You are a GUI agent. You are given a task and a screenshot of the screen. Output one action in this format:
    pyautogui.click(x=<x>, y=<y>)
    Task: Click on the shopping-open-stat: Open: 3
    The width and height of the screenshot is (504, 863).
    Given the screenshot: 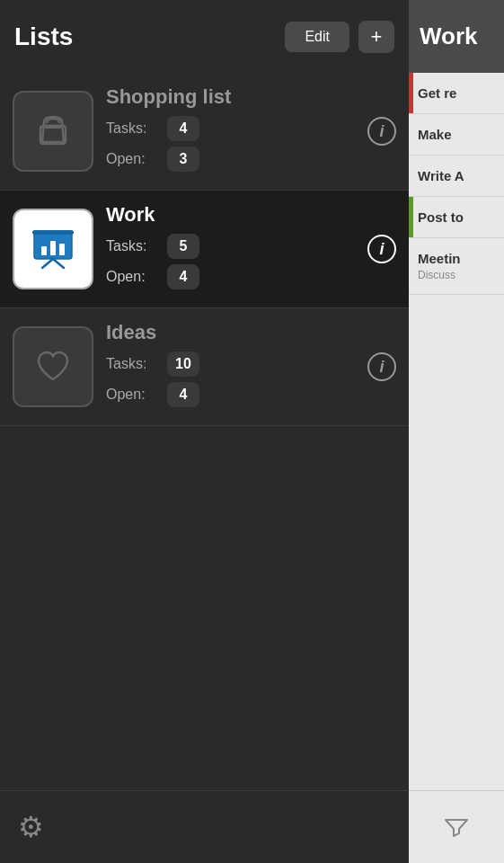 What is the action you would take?
    pyautogui.click(x=237, y=159)
    